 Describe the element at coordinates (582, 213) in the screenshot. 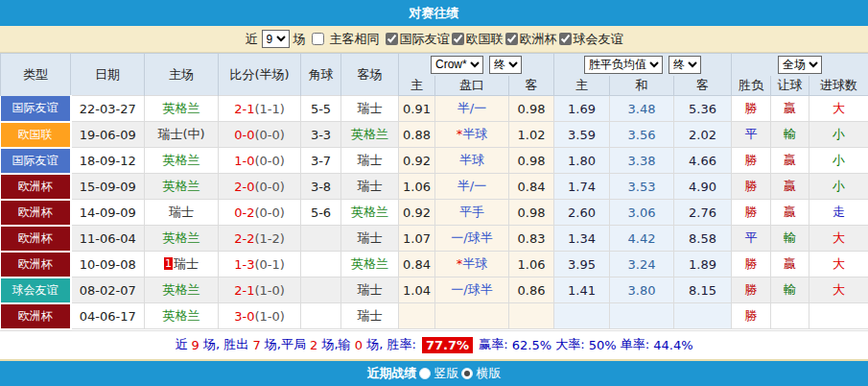

I see `odds-home: 2.60` at that location.